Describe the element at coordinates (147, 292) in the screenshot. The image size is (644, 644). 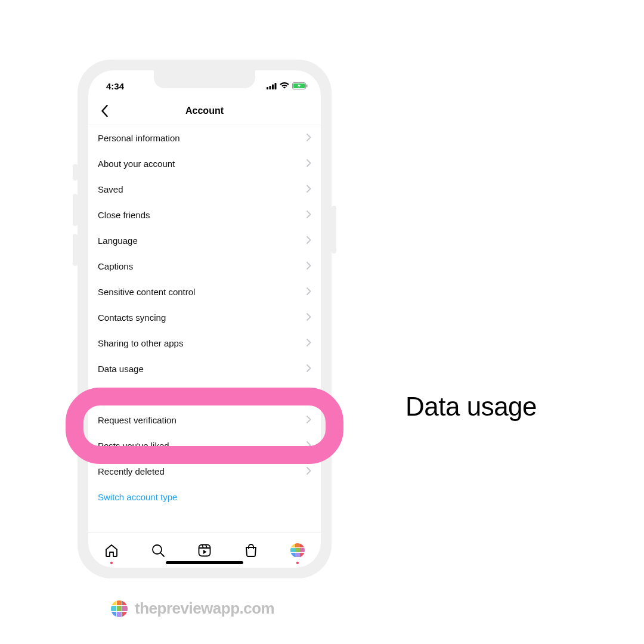
I see `row-label: Sensitive content control` at that location.